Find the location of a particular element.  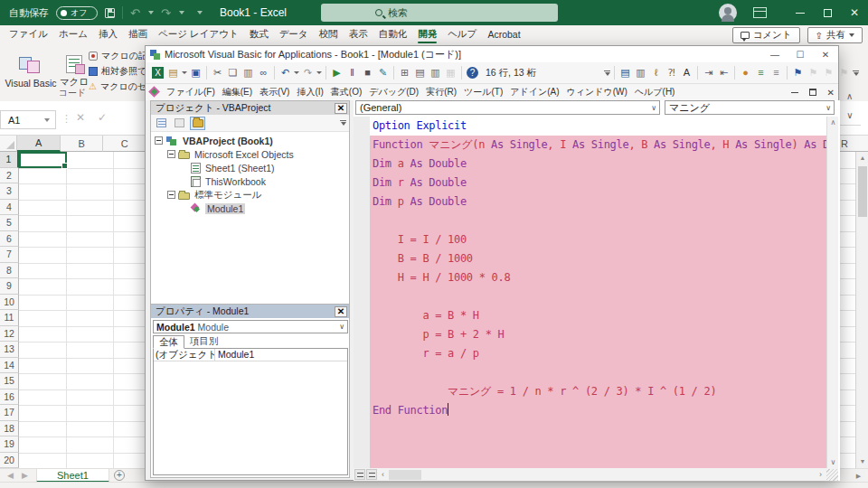

comment-block-icon: ≡ is located at coordinates (761, 73).